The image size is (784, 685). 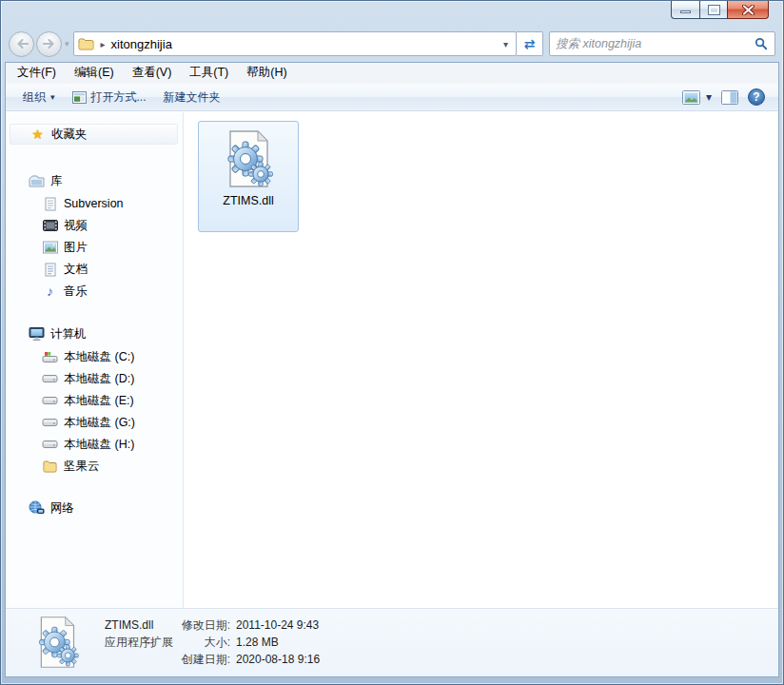 I want to click on details-pane: ZTIMS.dll 应用程序扩展 修改日期: 2011-10-24 9:43 大…, so click(x=392, y=642).